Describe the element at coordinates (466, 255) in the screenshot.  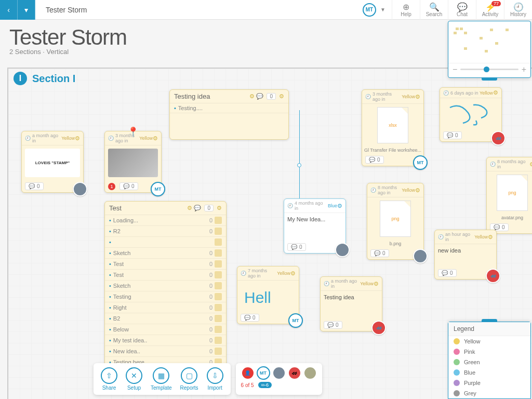
I see `card-new-idea-yellow: 🕘an hour ago in Yellow⚙ new idea 💬0 🏎` at that location.